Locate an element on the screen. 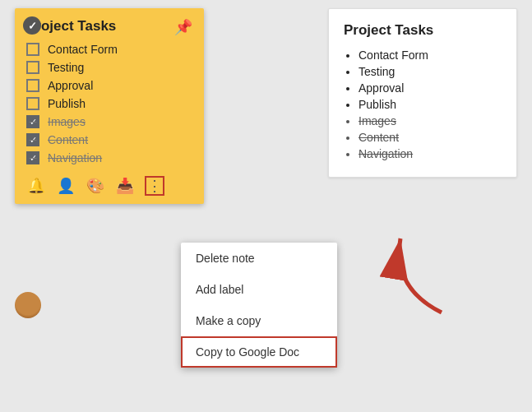 This screenshot has width=532, height=412. preview-list-item: Navigation is located at coordinates (430, 154).